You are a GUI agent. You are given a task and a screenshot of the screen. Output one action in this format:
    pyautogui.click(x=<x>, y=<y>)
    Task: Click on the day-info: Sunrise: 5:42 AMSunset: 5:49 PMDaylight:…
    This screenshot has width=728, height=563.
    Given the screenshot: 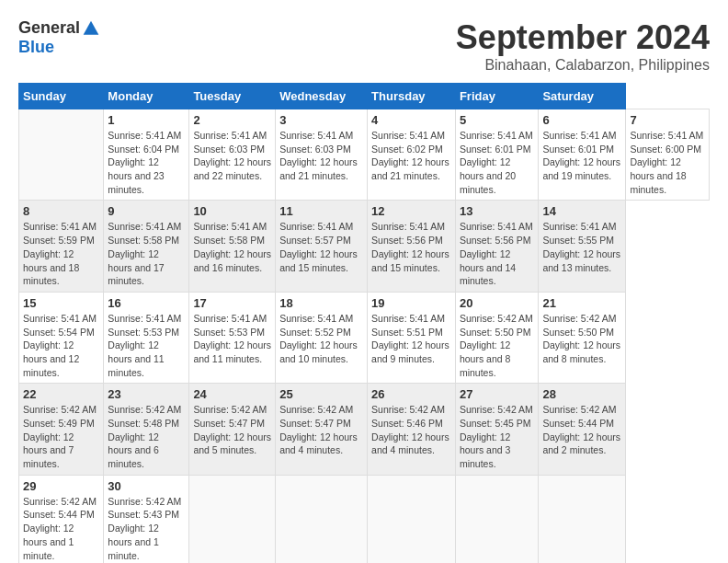 What is the action you would take?
    pyautogui.click(x=61, y=436)
    